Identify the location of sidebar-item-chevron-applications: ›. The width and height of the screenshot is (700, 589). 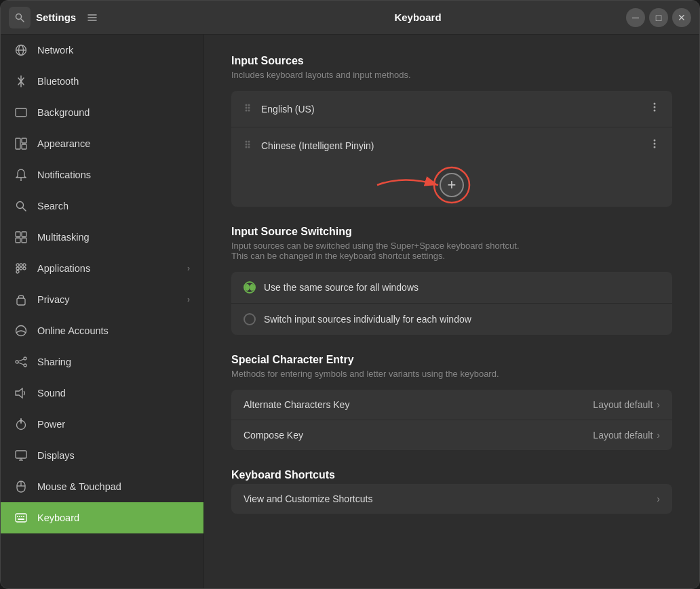
(189, 268).